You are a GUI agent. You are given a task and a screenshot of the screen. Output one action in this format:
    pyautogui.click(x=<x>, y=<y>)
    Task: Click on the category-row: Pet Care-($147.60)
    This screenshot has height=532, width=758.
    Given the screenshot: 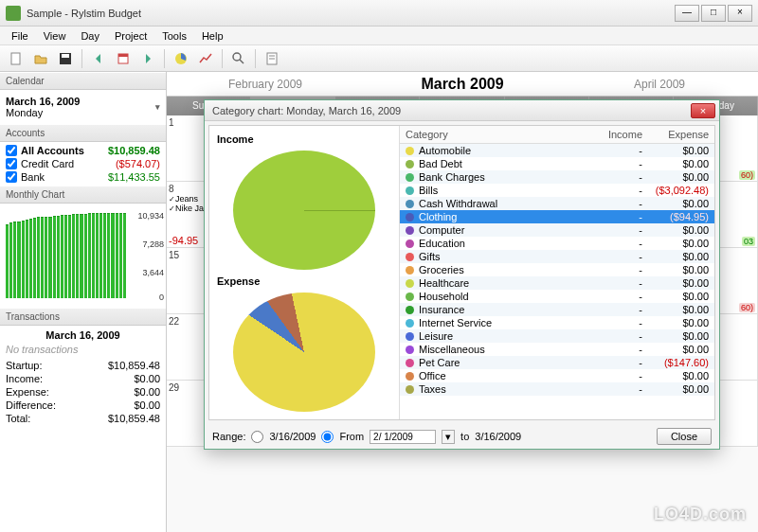 What is the action you would take?
    pyautogui.click(x=557, y=363)
    